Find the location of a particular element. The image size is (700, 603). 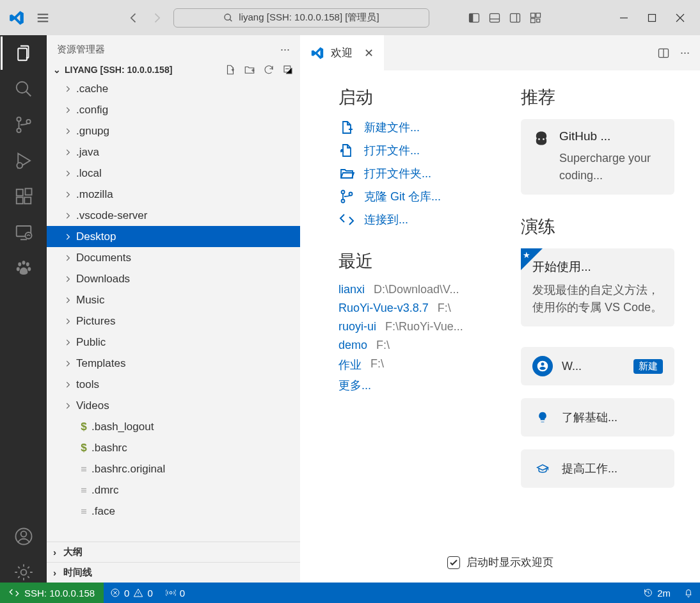

command-center: liyang [SSH: 10.0.0.158] [管理员] is located at coordinates (301, 18).